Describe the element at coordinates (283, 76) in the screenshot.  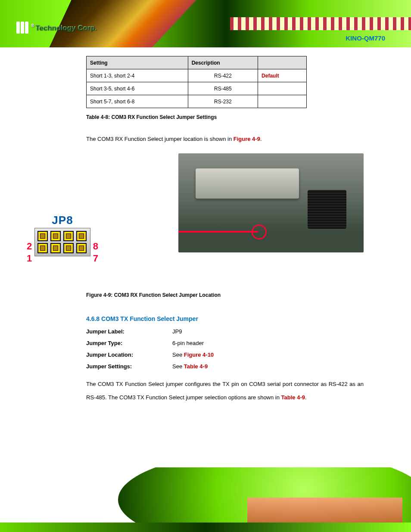
I see `cell-note-default: Default` at that location.